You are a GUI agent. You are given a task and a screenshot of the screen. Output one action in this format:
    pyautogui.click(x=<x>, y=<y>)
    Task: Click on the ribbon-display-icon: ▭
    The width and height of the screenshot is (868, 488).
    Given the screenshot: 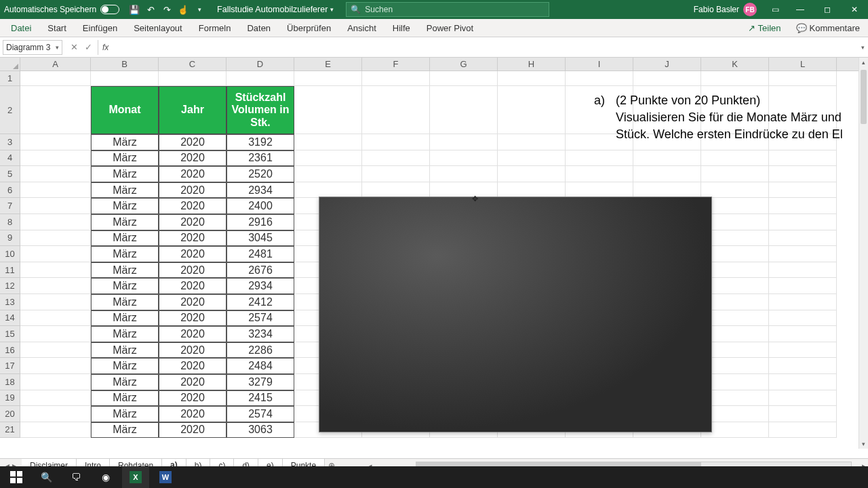 What is the action you would take?
    pyautogui.click(x=775, y=9)
    